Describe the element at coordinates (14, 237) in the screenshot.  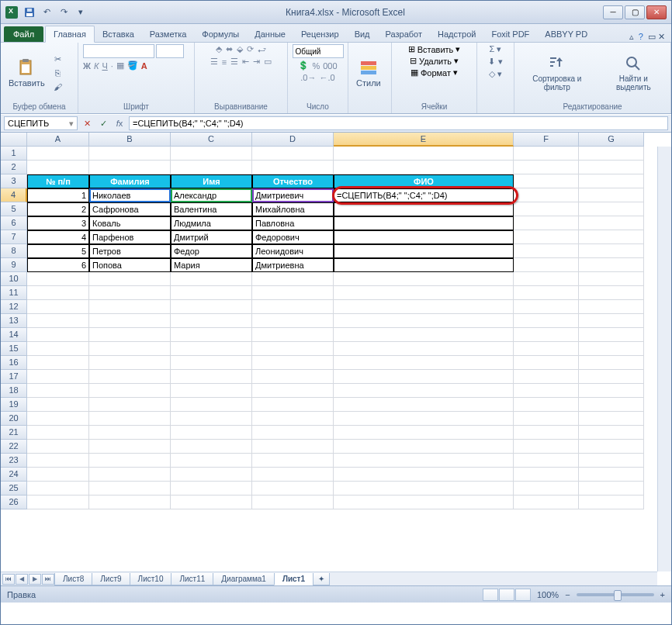
I see `row-header-7: 7` at that location.